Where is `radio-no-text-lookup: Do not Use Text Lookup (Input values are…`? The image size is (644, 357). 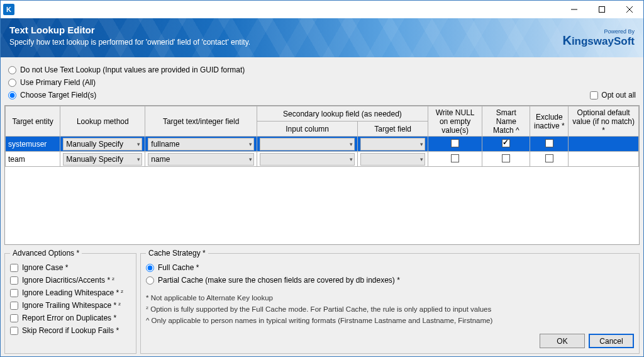 radio-no-text-lookup: Do not Use Text Lookup (Input values are… is located at coordinates (322, 70).